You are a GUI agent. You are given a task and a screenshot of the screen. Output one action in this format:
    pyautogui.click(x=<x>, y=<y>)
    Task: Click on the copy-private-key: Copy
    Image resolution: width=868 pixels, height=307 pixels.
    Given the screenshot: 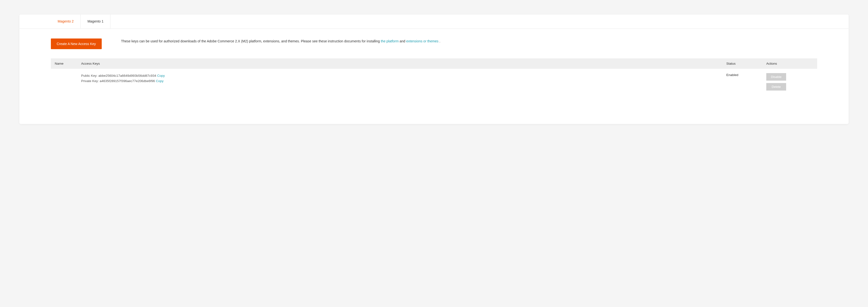 What is the action you would take?
    pyautogui.click(x=160, y=81)
    